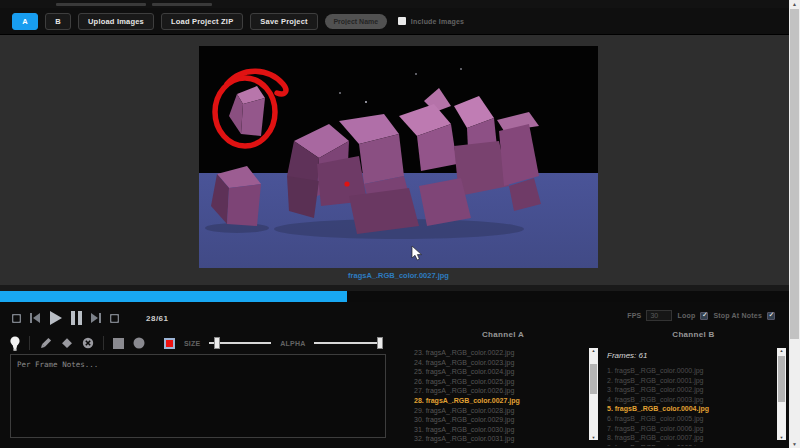 This screenshot has width=800, height=448. Describe the element at coordinates (782, 379) in the screenshot. I see `channel-b-scroll-thumb` at that location.